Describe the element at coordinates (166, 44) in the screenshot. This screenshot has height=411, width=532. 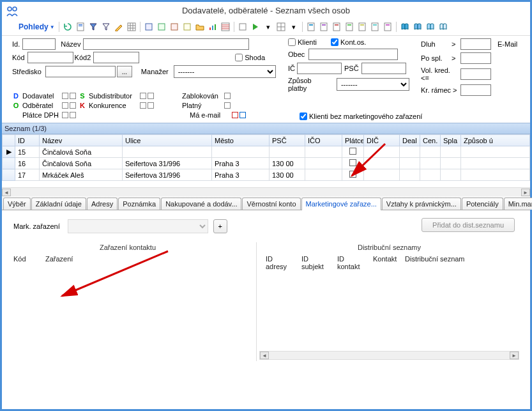
I see `name-input` at that location.